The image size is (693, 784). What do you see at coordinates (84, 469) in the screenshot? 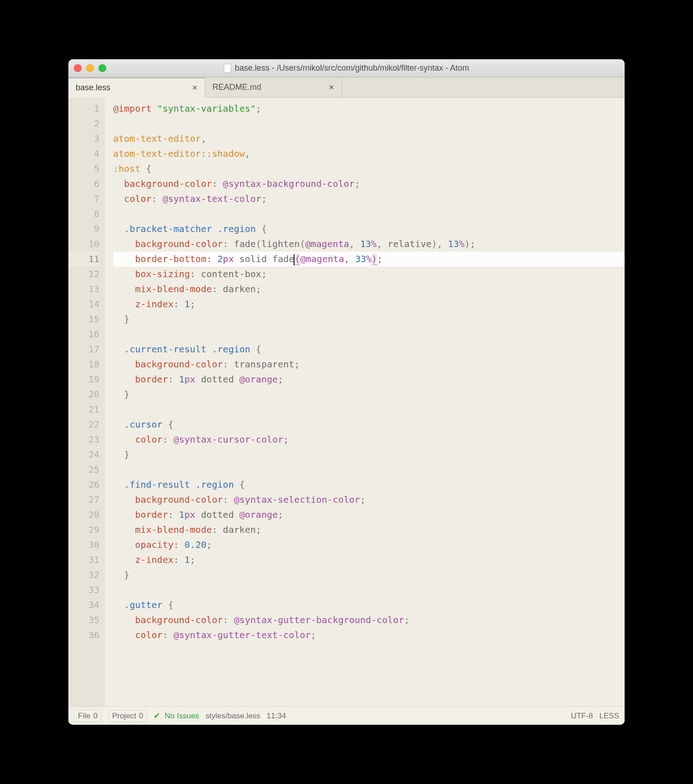
I see `line-number: 25` at bounding box center [84, 469].